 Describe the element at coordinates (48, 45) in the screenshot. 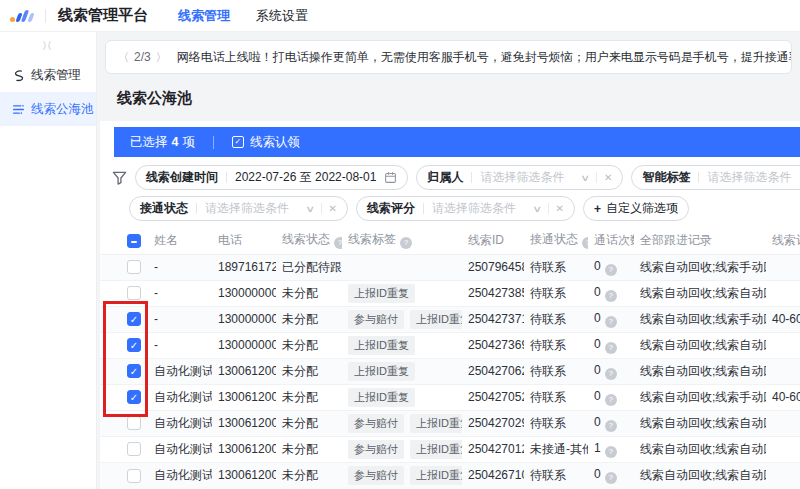

I see `sidebar-collapse-icon: )(` at that location.